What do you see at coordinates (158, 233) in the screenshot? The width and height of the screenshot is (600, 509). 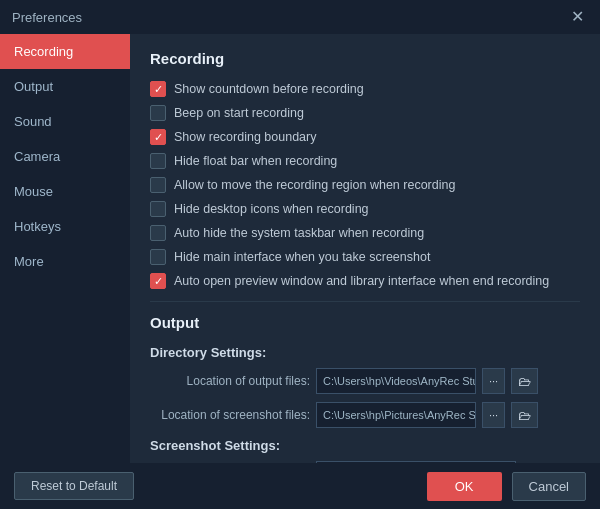 I see `checkbox-taskbar` at bounding box center [158, 233].